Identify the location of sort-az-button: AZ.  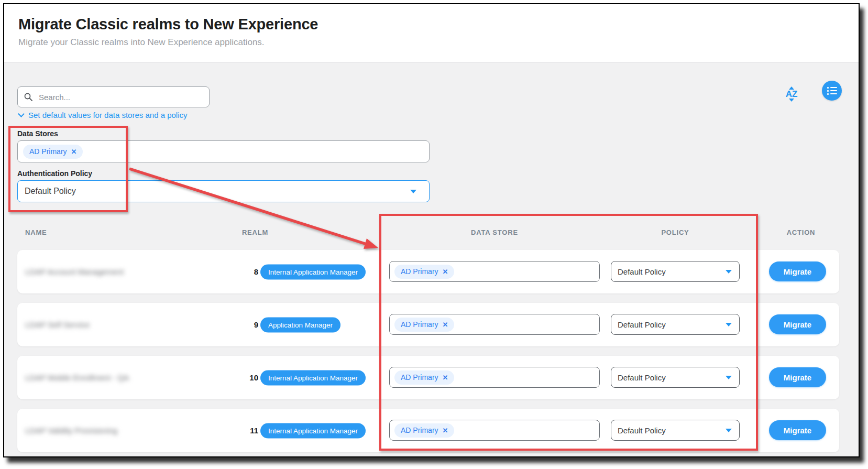
(792, 94).